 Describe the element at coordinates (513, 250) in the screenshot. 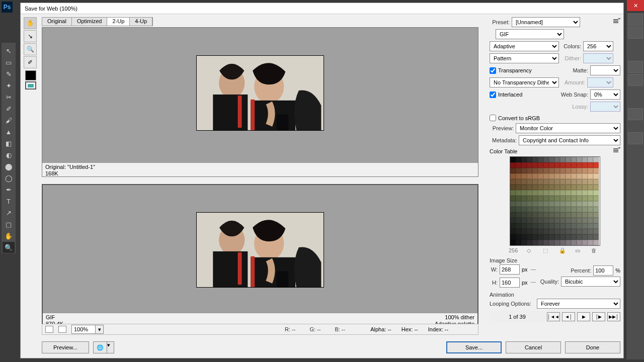

I see `color-count-label: 256` at that location.